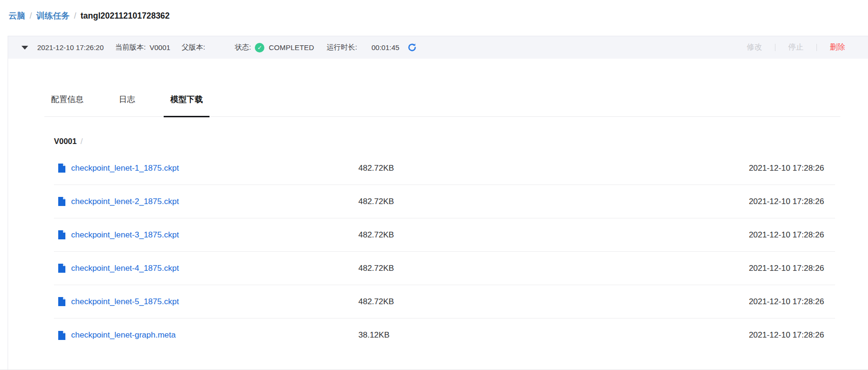 The height and width of the screenshot is (370, 868). What do you see at coordinates (445, 335) in the screenshot?
I see `file-row: checkpoint_lenet-graph.meta 38.12KB 2021…` at bounding box center [445, 335].